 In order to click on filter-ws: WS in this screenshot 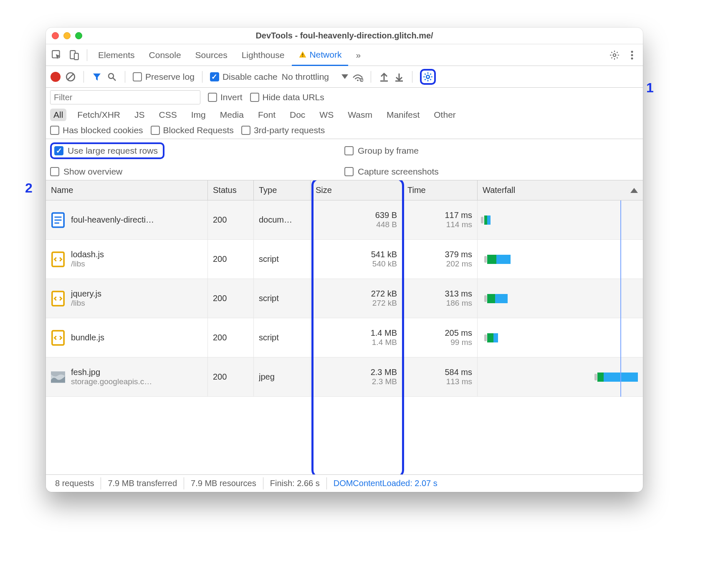, I will do `click(326, 115)`.